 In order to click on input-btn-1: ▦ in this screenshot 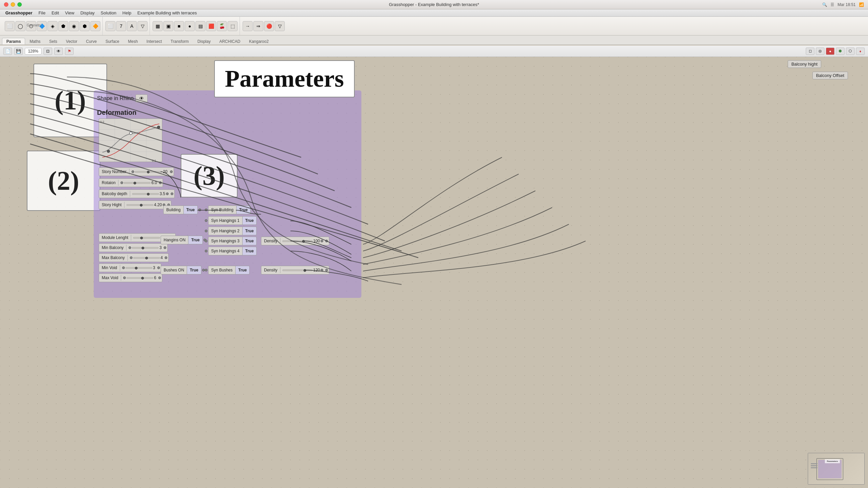, I will do `click(158, 26)`.